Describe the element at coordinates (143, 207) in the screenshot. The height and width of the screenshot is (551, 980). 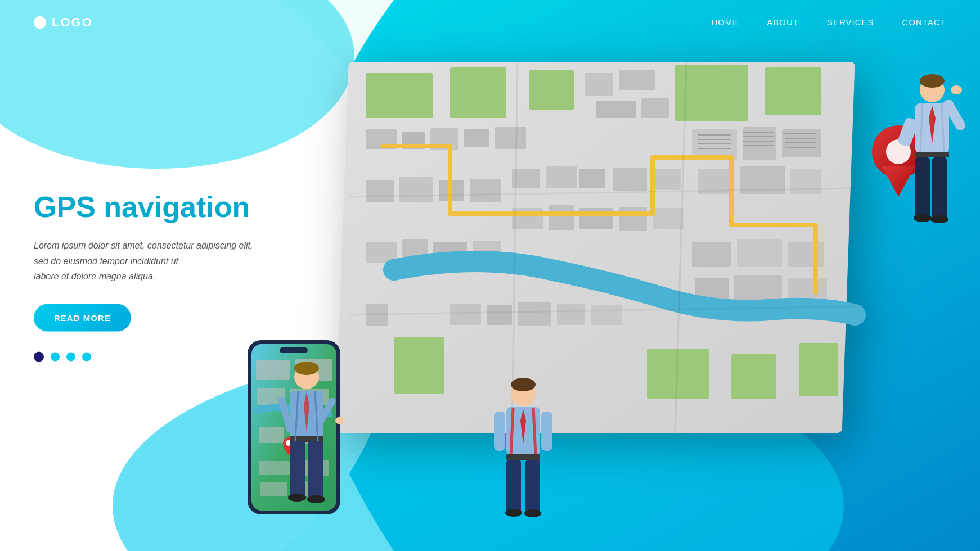
I see `hero-title: GPS navigation` at that location.